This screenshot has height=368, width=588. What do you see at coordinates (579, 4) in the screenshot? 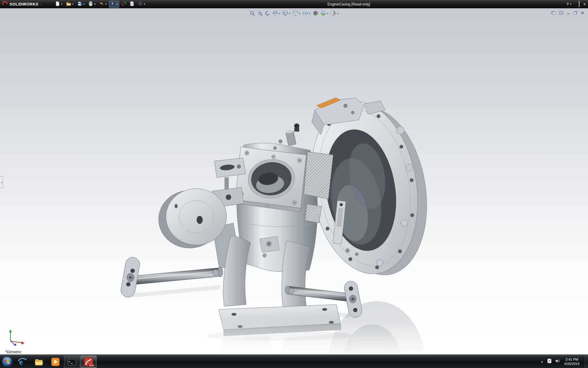
I see `restore-icon` at bounding box center [579, 4].